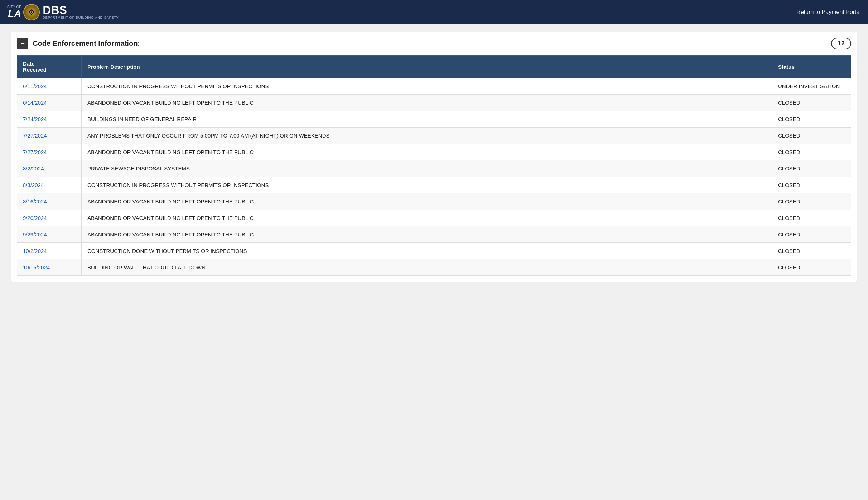 This screenshot has height=500, width=868. Describe the element at coordinates (427, 251) in the screenshot. I see `table-cell-description: CONSTRUCTION DONE WITHOUT PERMITS OR INS…` at that location.